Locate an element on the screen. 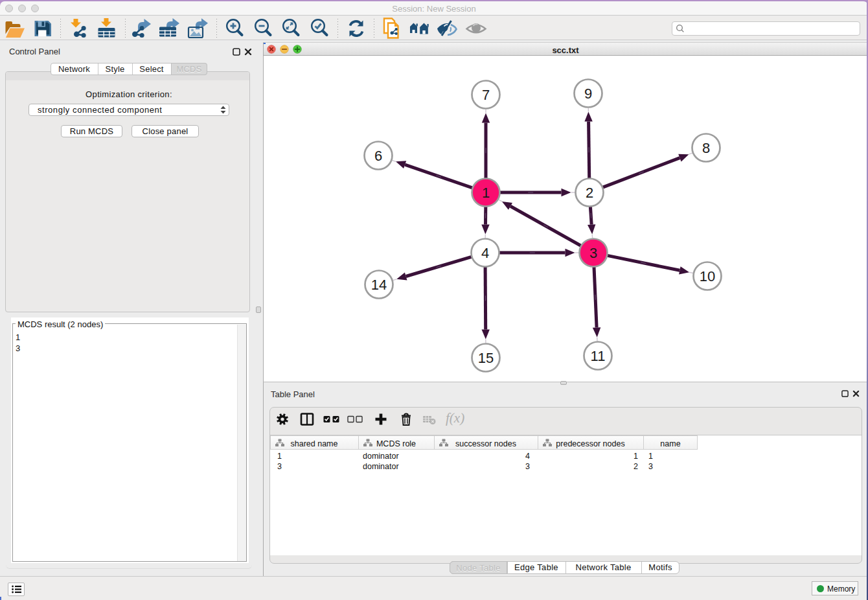 The width and height of the screenshot is (868, 600). svg-text: 1 is located at coordinates (486, 193).